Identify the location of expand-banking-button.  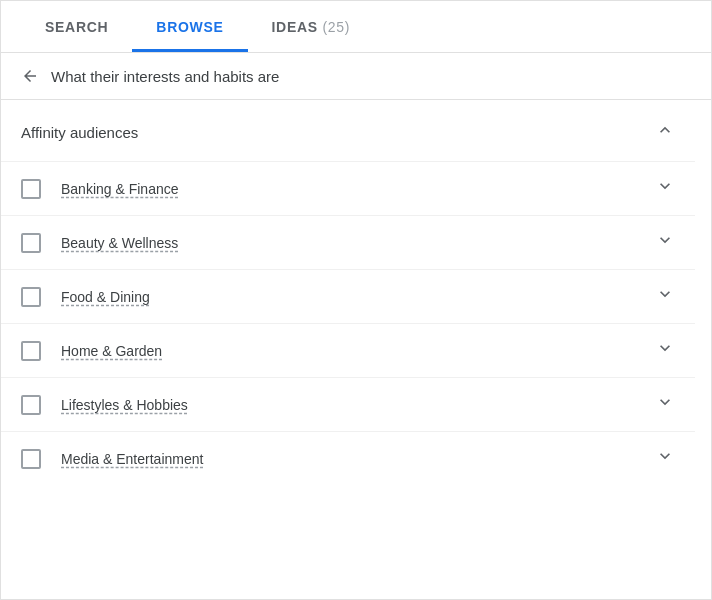
(665, 188).